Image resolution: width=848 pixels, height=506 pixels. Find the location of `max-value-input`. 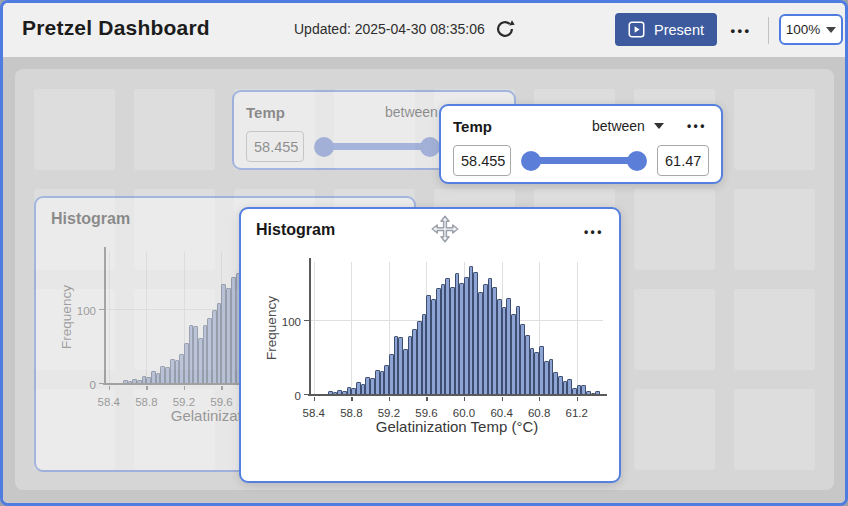

max-value-input is located at coordinates (683, 160).